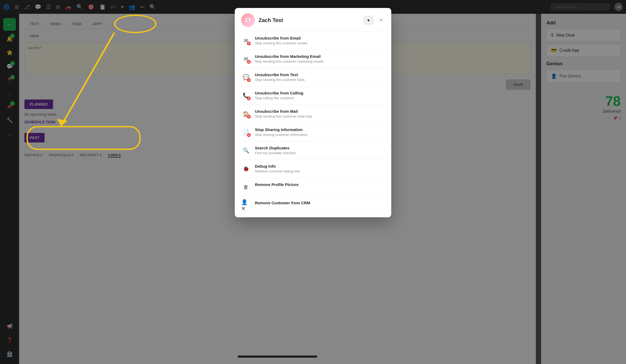 This screenshot has height=364, width=626. I want to click on menu-item-remove-picture: 🗑 Remove Profile Picture, so click(313, 187).